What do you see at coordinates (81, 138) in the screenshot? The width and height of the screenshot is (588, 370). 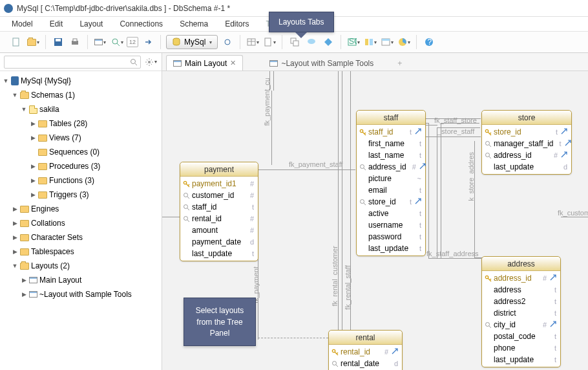 I see `tree-views: ▶Views (7)` at bounding box center [81, 138].